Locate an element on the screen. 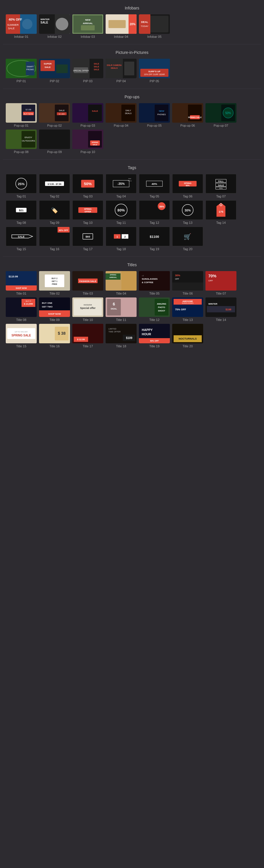 This screenshot has width=264, height=868. list-item: DEAL TODAY Infobar 05 is located at coordinates (154, 26).